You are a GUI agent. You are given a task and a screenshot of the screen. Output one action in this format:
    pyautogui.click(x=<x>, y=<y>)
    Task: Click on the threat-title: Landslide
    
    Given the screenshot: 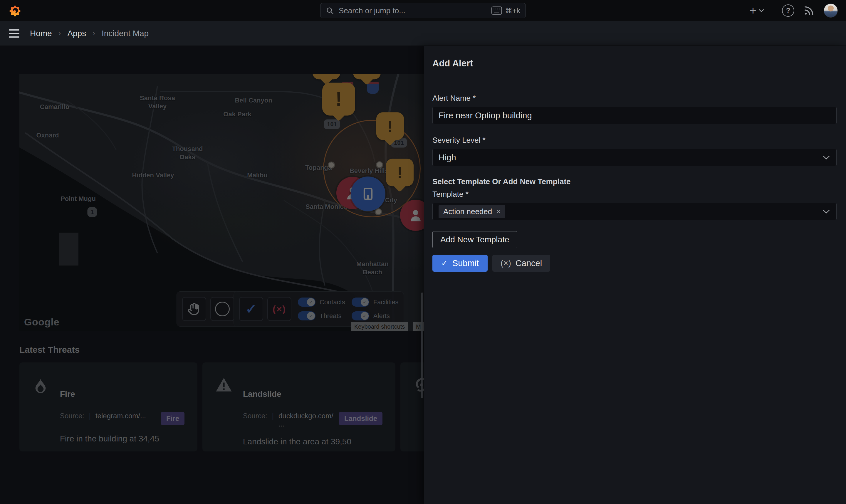 What is the action you would take?
    pyautogui.click(x=312, y=394)
    